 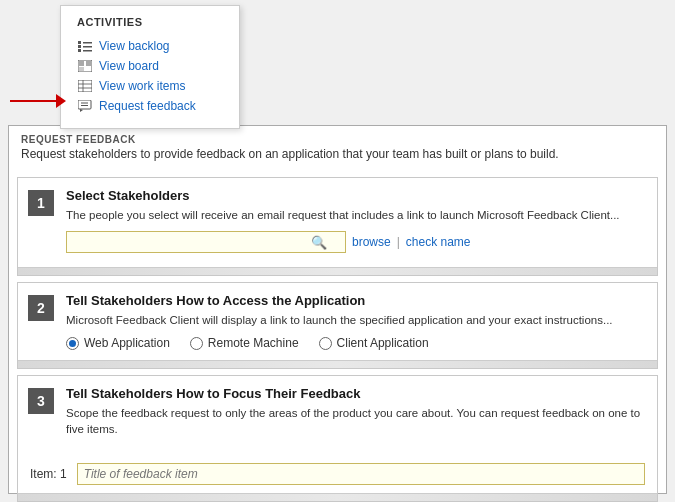 I want to click on step-2-desc: Microsoft Feedback Client will display a…, so click(x=356, y=320).